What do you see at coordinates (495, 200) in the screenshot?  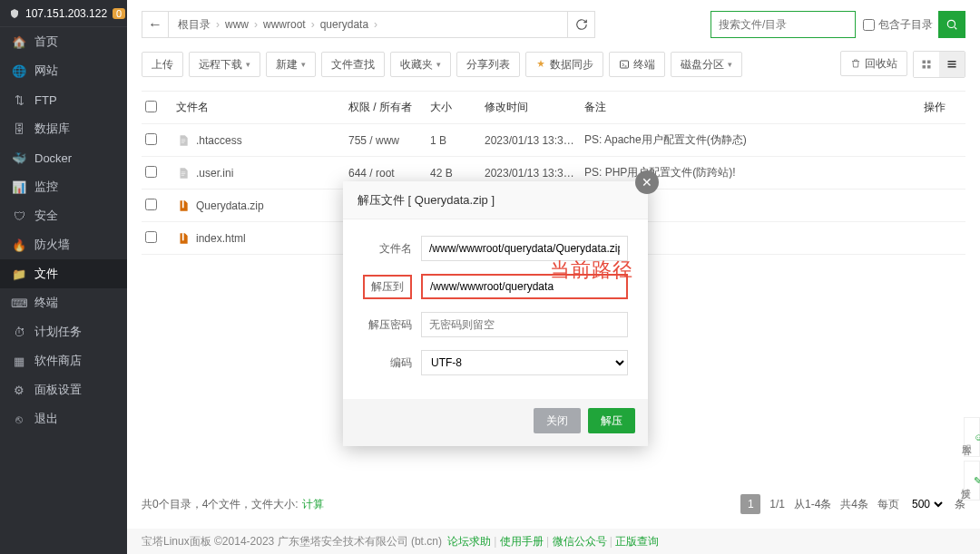 I see `modal-title: 解压文件 [ Querydata.zip ]` at bounding box center [495, 200].